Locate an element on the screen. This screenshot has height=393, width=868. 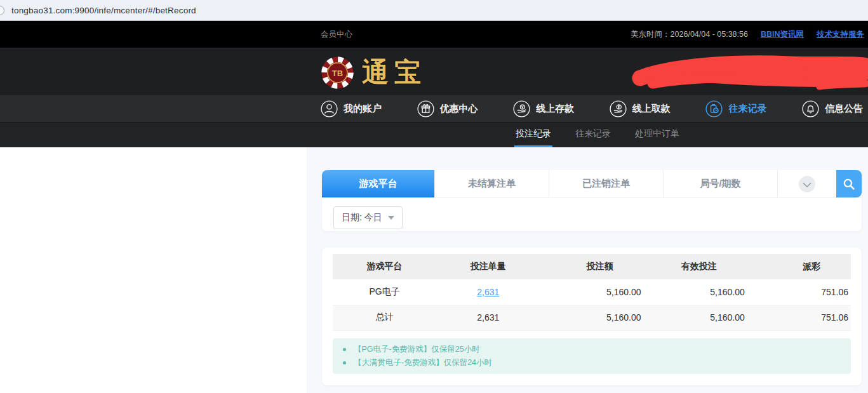
topbar: 会员中心 美东时间：2026/04/04 - 05:38:56 BBIN资讯网 … is located at coordinates (434, 34).